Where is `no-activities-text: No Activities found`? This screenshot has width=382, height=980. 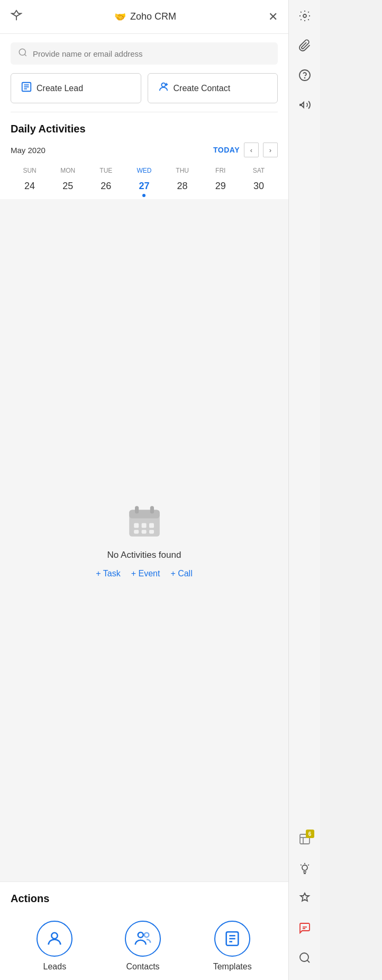
no-activities-text: No Activities found is located at coordinates (144, 555).